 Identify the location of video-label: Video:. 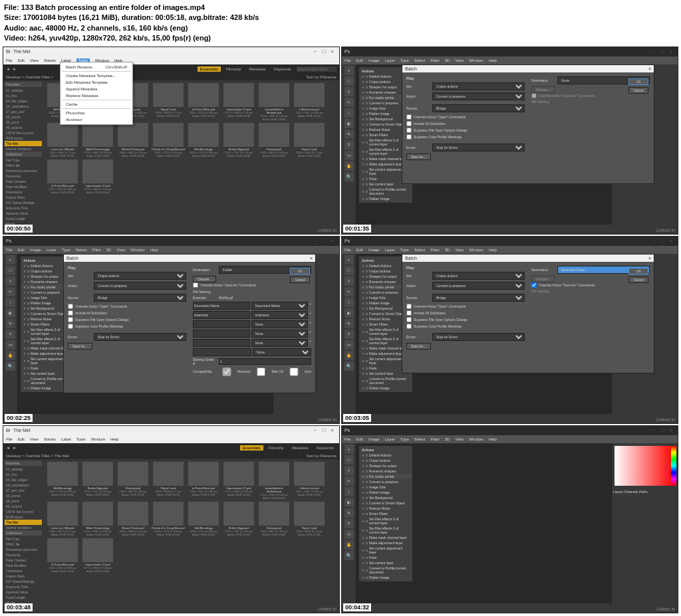
(15, 38).